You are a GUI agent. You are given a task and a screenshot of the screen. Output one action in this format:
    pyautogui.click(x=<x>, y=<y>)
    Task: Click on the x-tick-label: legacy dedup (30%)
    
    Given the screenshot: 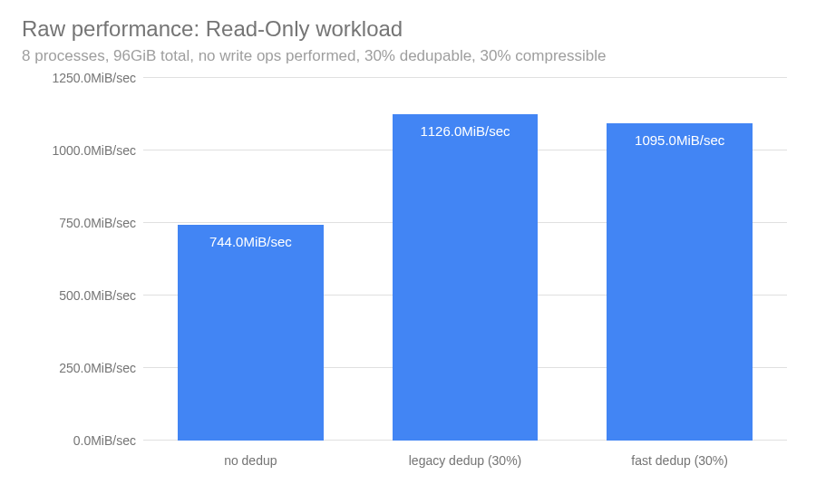 What is the action you would take?
    pyautogui.click(x=466, y=460)
    